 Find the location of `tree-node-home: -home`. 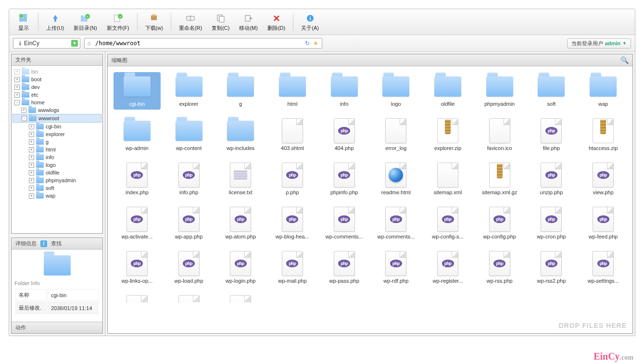

tree-node-home: -home is located at coordinates (57, 102).